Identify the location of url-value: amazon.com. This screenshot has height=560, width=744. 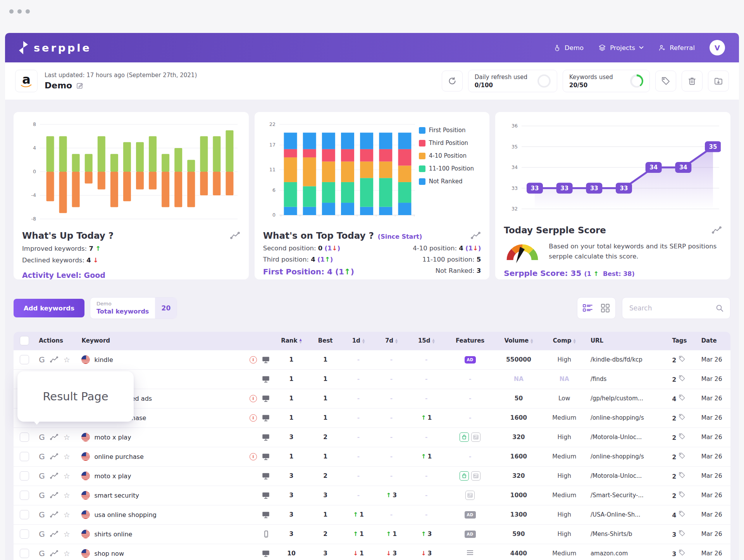
(609, 553).